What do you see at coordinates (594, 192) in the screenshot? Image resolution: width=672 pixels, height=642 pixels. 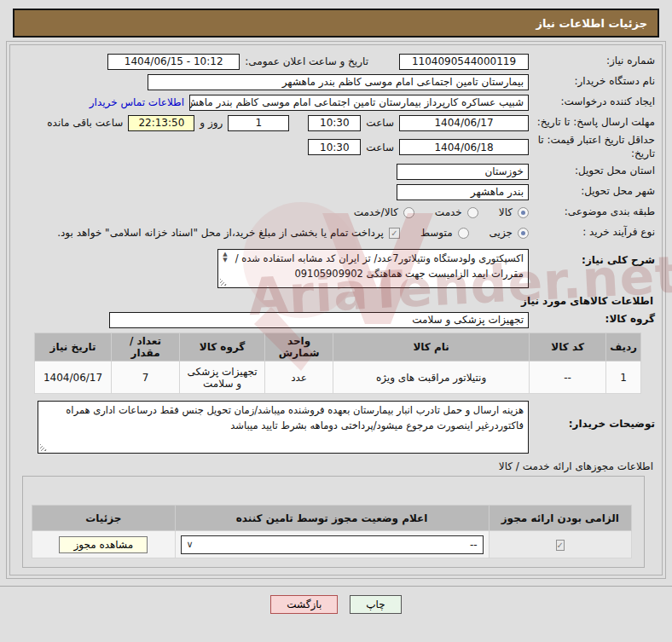 I see `city-label: شهر محل تحویل:` at bounding box center [594, 192].